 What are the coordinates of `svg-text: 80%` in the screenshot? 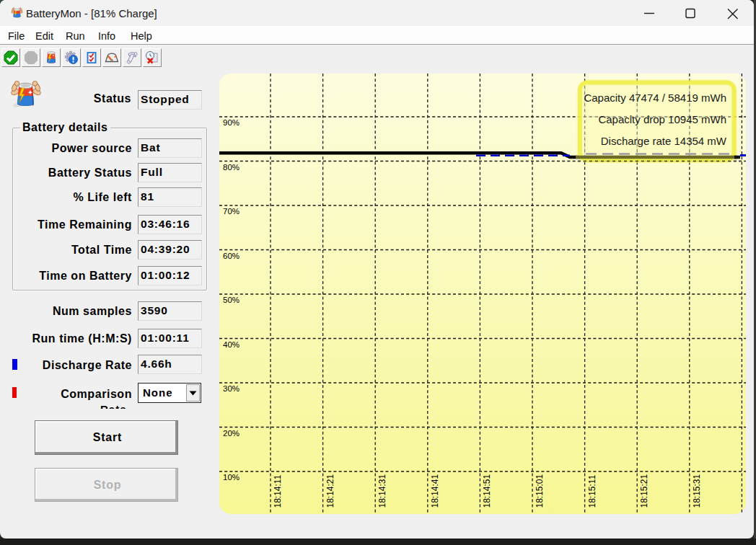 It's located at (231, 167).